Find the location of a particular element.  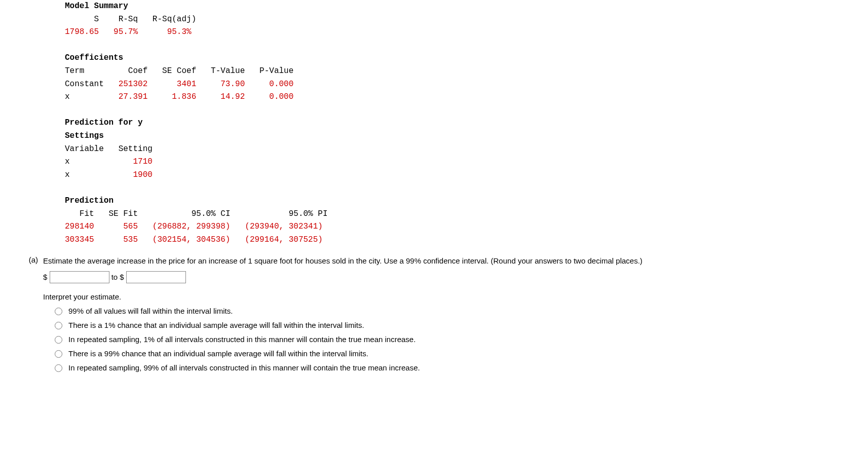

prediction-headers: Fit SE Fit 95.0% CI 95.0% PI is located at coordinates (197, 214).